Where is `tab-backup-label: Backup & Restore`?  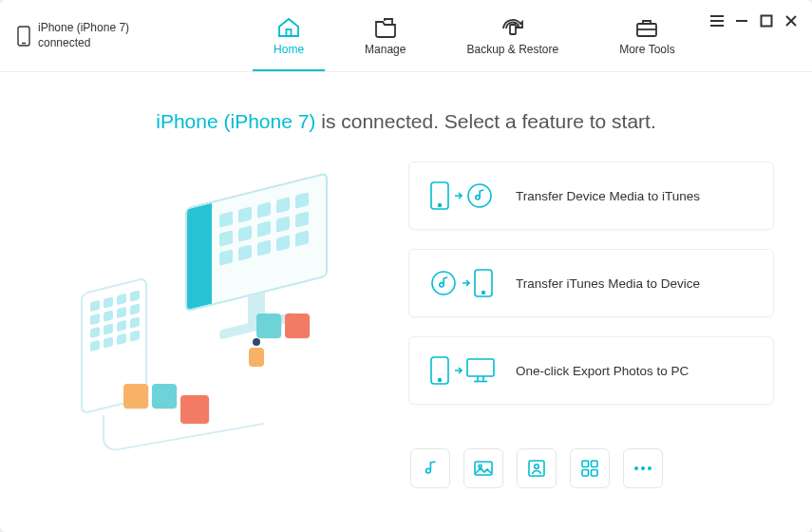
tab-backup-label: Backup & Restore is located at coordinates (513, 49).